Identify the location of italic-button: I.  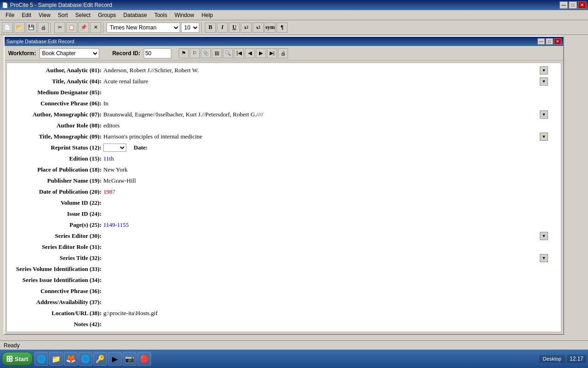
(222, 28).